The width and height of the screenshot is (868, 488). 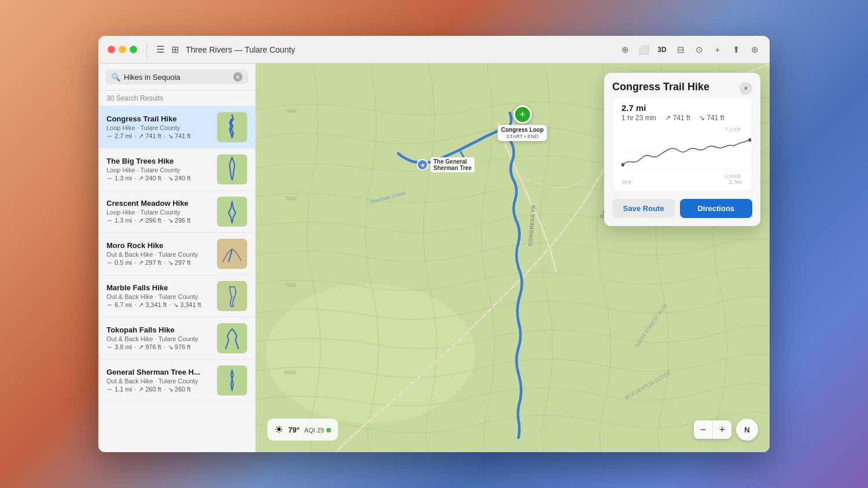 What do you see at coordinates (159, 330) in the screenshot?
I see `hike-name: Tokopah Falls Hike` at bounding box center [159, 330].